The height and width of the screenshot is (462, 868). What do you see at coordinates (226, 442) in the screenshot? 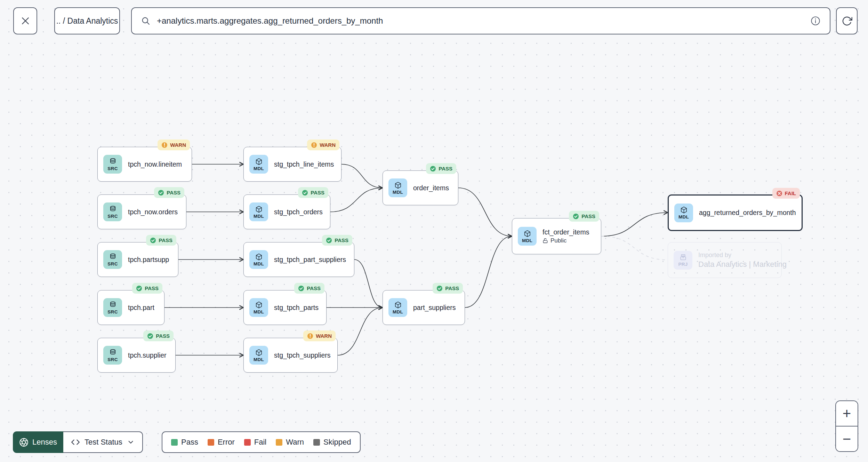
I see `legend-label: Error` at bounding box center [226, 442].